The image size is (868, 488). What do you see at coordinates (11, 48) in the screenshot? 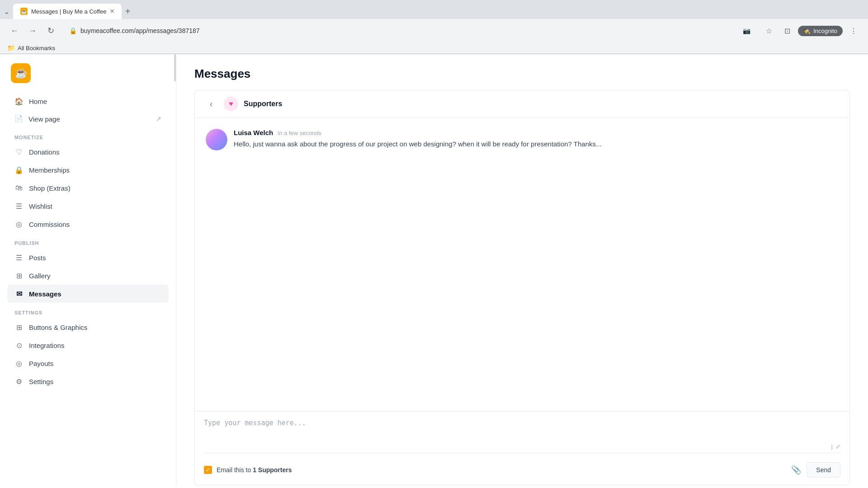
I see `bookmark-folder-icon: 📁` at bounding box center [11, 48].